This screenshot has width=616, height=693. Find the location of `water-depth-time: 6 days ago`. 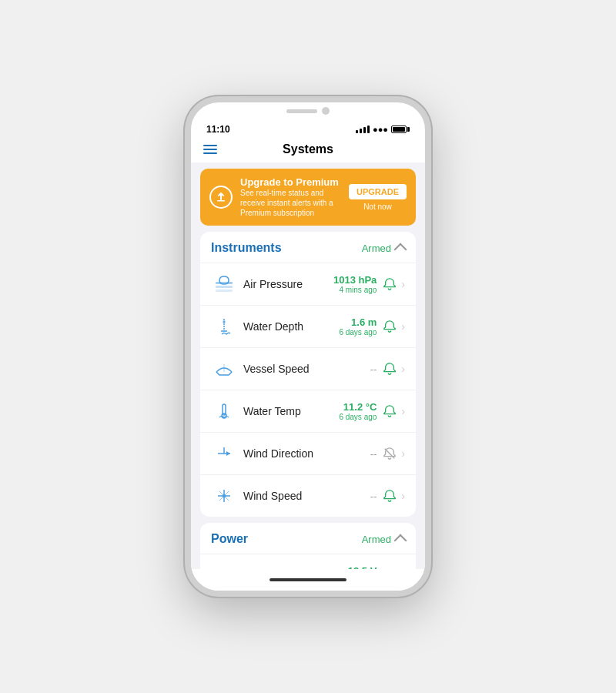

water-depth-time: 6 days ago is located at coordinates (357, 333).